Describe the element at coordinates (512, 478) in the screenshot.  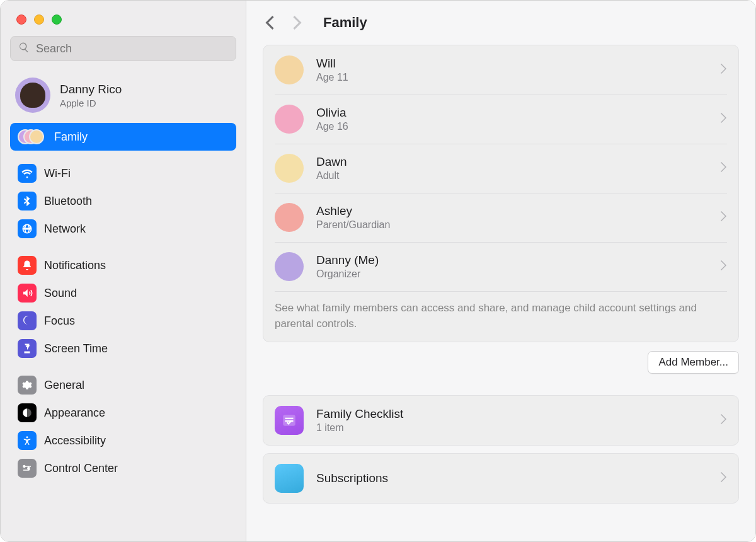
I see `subscriptions-title: Subscriptions` at that location.